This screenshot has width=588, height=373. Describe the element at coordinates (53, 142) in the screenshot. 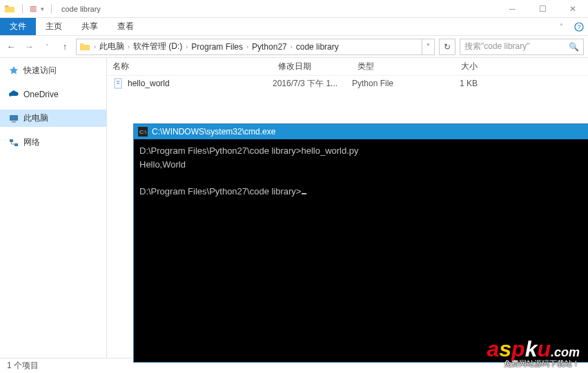

I see `sidebar-item-network: 网络` at that location.